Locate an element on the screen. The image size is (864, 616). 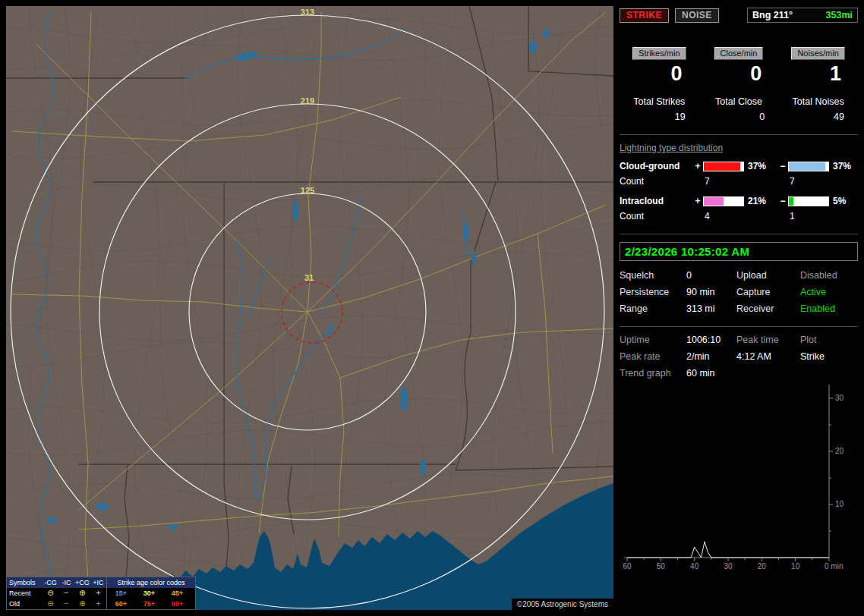
persistence-label: Persistence is located at coordinates (653, 292).